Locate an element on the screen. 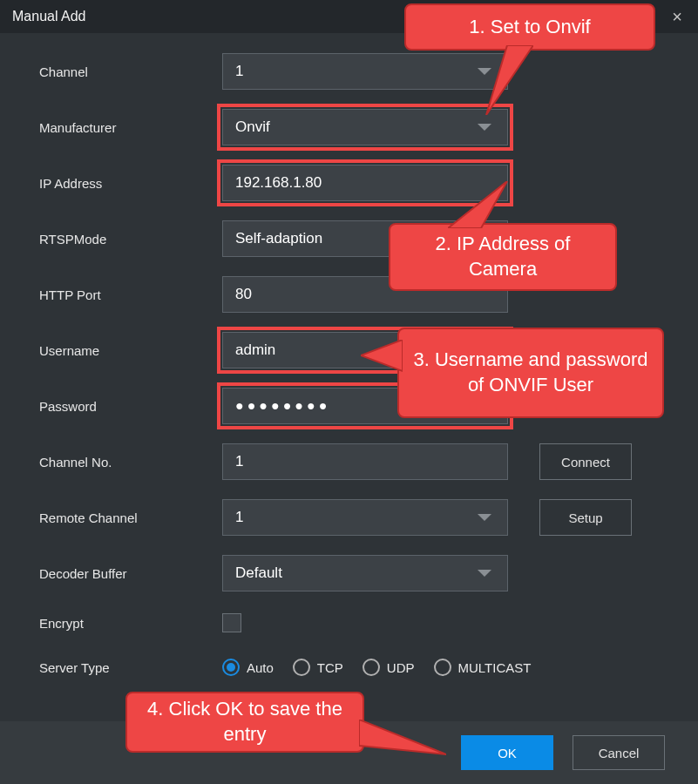  connect-button: Connect is located at coordinates (586, 462).